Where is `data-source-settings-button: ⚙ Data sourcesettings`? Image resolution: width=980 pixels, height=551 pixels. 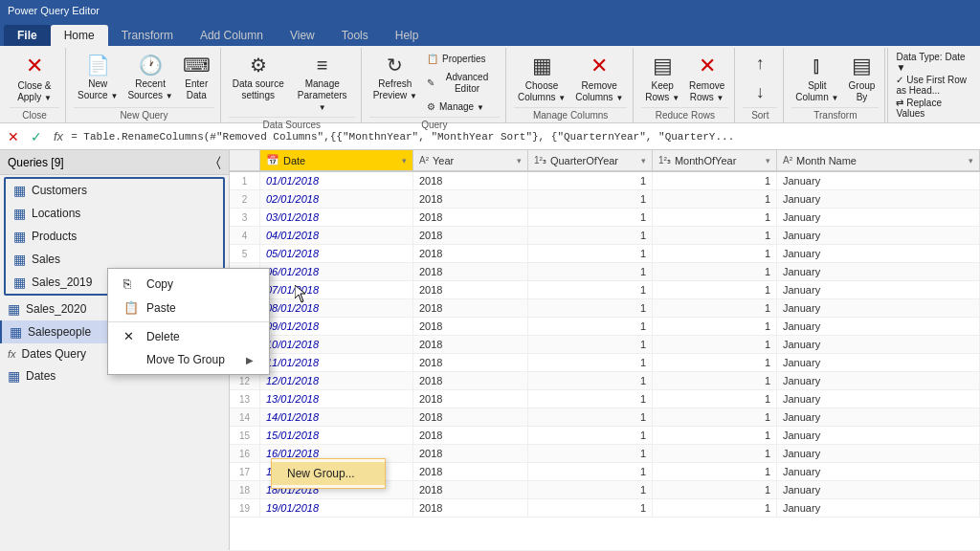
data-source-settings-button: ⚙ Data sourcesettings is located at coordinates (258, 77).